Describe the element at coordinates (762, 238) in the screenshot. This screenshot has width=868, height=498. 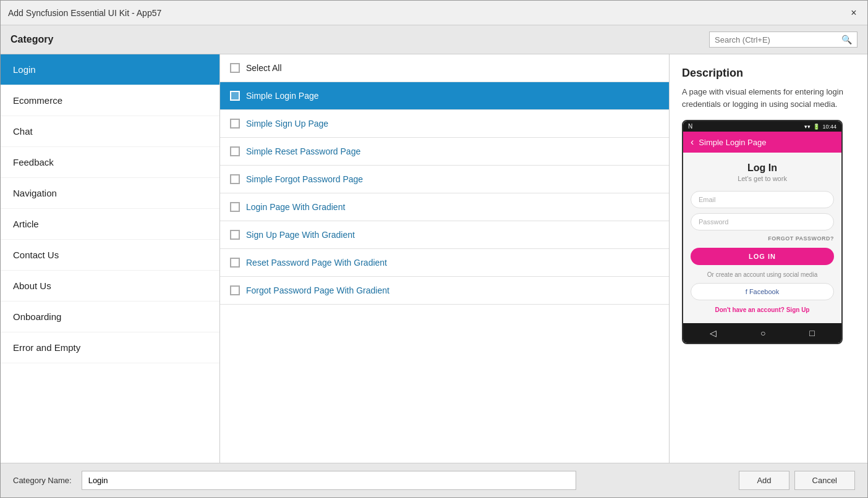
I see `phone-body: Log In Let's get to work Email Password …` at that location.